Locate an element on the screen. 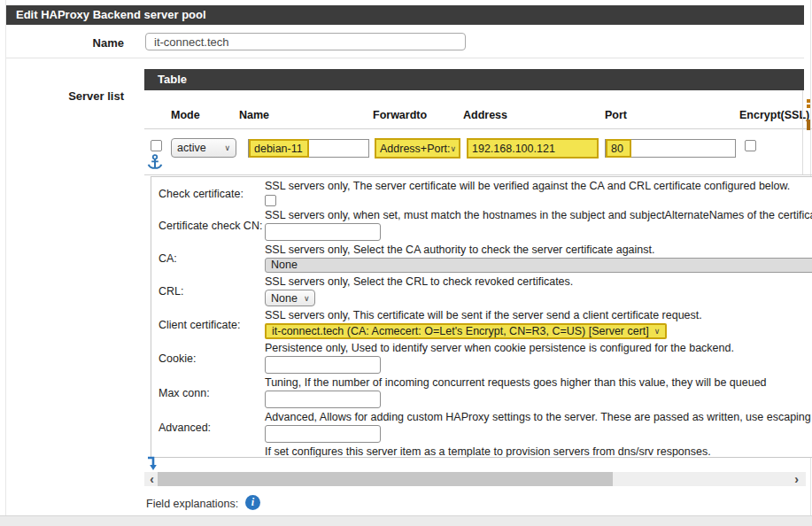 This screenshot has width=812, height=526. column-header-encrypt: Encrypt(SSL) is located at coordinates (774, 115).